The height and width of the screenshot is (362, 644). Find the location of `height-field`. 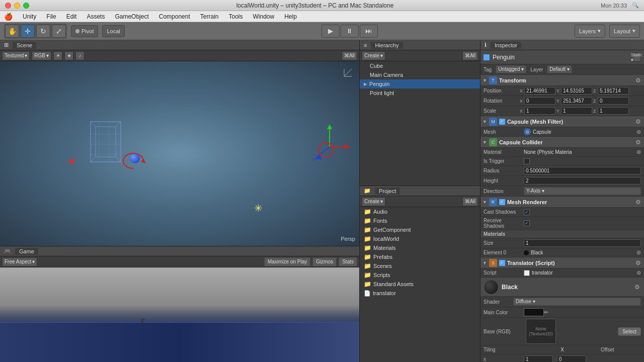

height-field is located at coordinates (583, 181).